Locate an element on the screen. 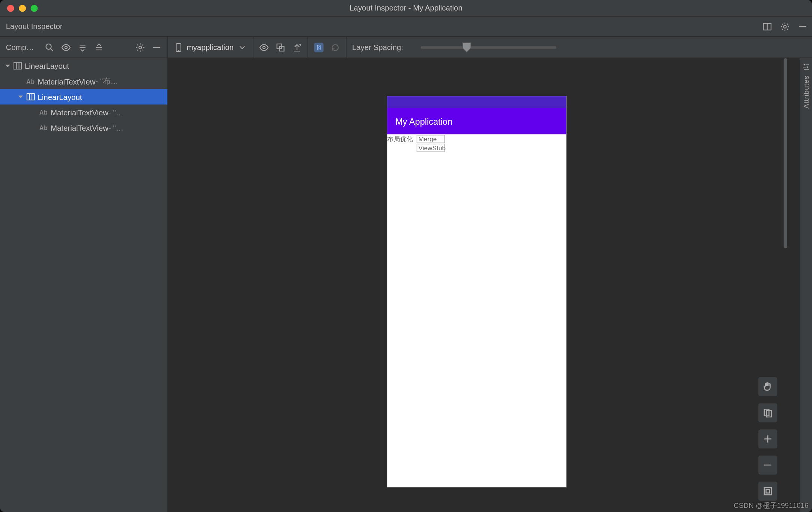 The image size is (812, 512). content-text-1: 布局优化 is located at coordinates (400, 139).